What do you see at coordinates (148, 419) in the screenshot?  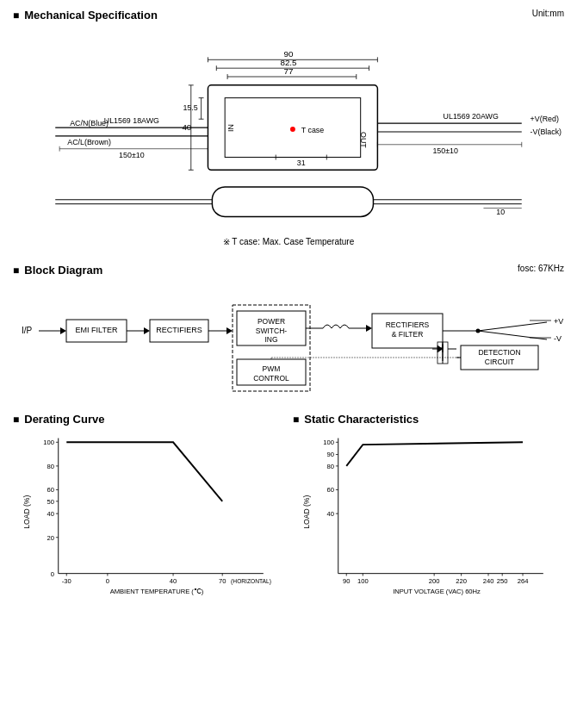 I see `derating-title: Derating Curve` at bounding box center [148, 419].